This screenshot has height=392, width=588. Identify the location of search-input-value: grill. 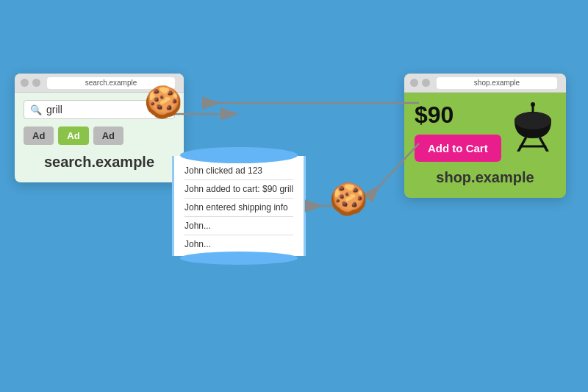
(54, 110).